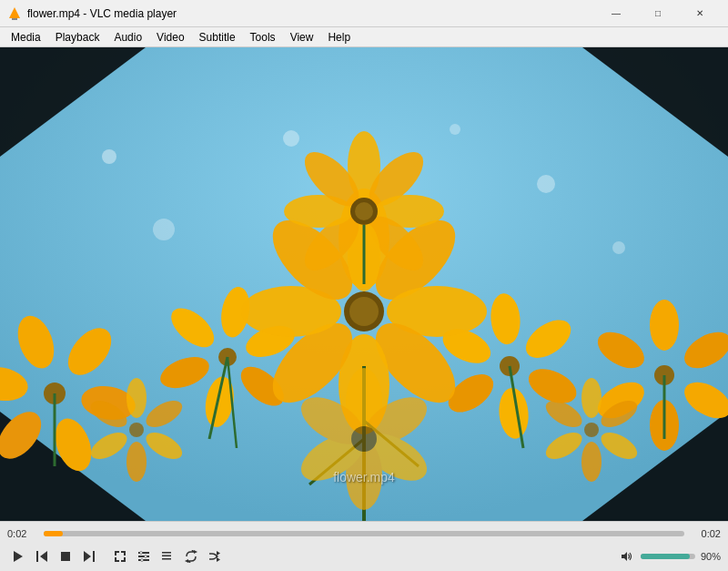 This screenshot has width=728, height=571. What do you see at coordinates (364, 534) in the screenshot?
I see `progress-container: 0:02 0:02` at bounding box center [364, 534].